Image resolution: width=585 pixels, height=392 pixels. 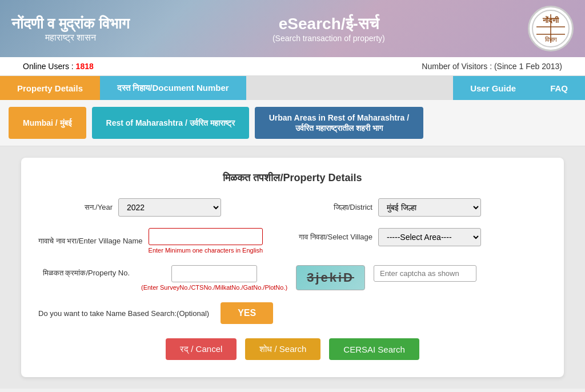 What do you see at coordinates (75, 207) in the screenshot?
I see `year-label: सन./Year` at bounding box center [75, 207].